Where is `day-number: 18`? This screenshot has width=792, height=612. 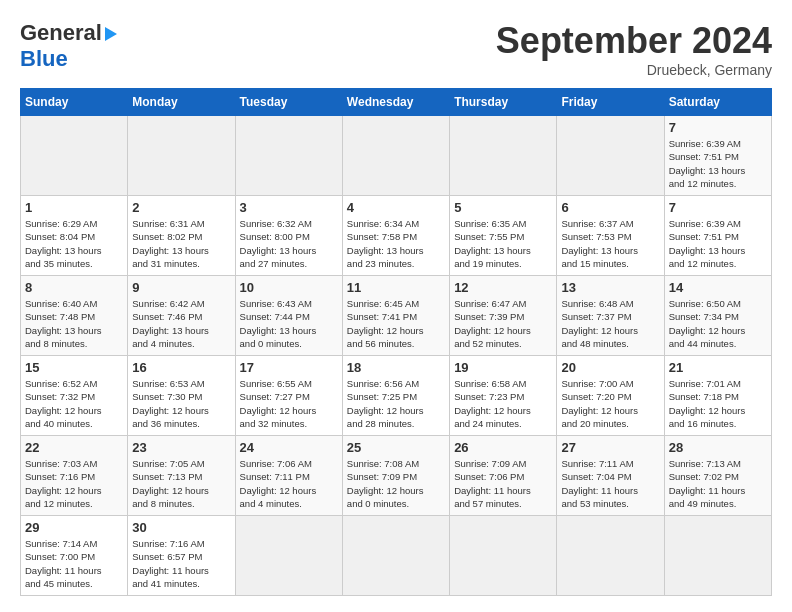
day-number: 18 is located at coordinates (396, 368).